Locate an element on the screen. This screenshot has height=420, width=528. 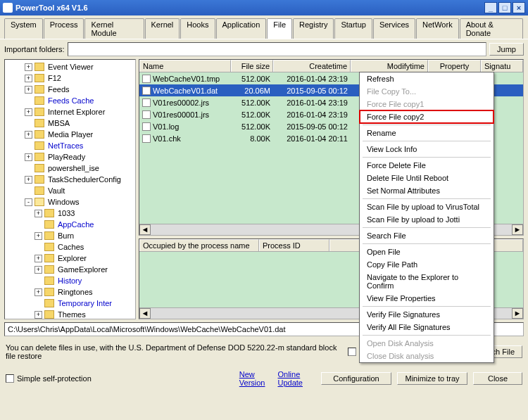
tree-node: -Windows is located at coordinates (70, 202).